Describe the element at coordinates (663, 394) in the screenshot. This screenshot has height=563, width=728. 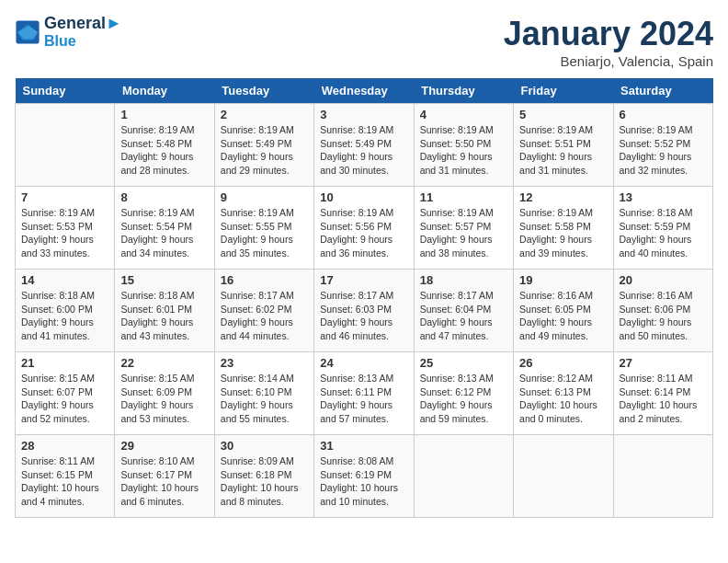
I see `calendar-cell: 27Sunrise: 8:11 AMSunset: 6:14 PMDayligh…` at that location.